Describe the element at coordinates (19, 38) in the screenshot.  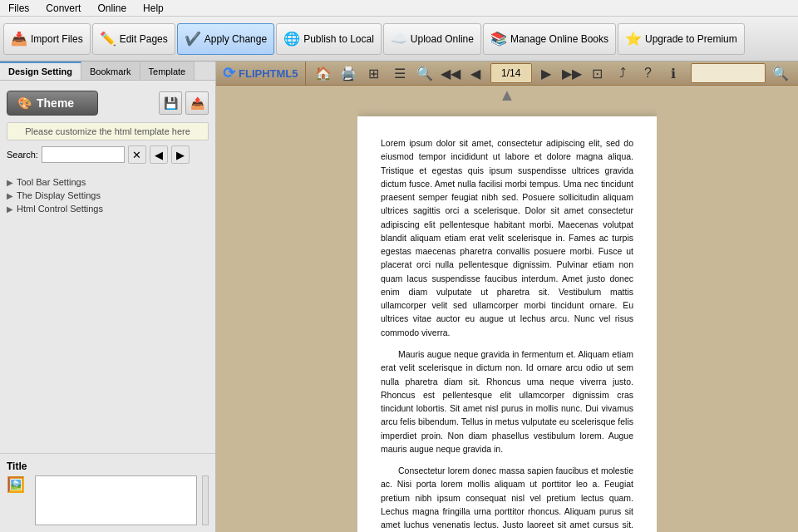
I see `import-icon: 📥` at that location.